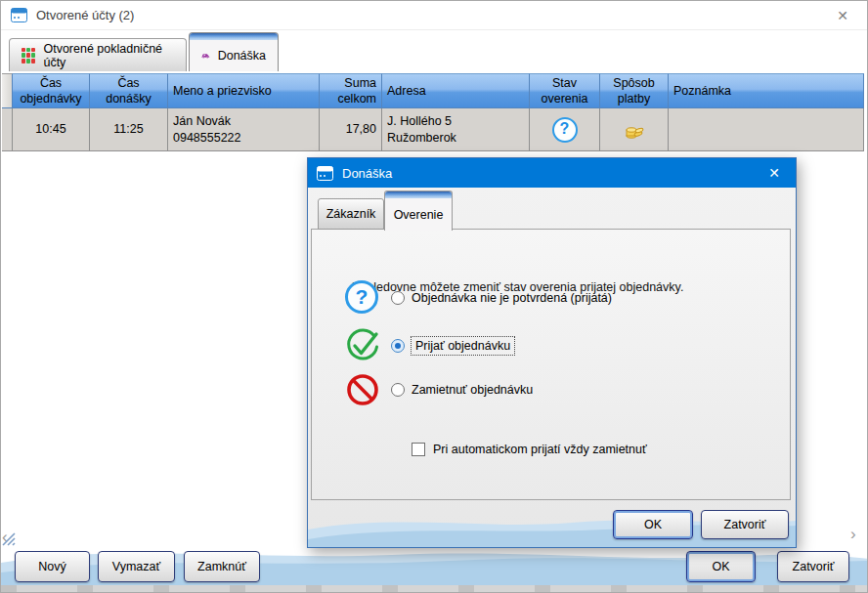 Image resolution: width=868 pixels, height=593 pixels. I want to click on tab-donaska: Donáška, so click(234, 52).